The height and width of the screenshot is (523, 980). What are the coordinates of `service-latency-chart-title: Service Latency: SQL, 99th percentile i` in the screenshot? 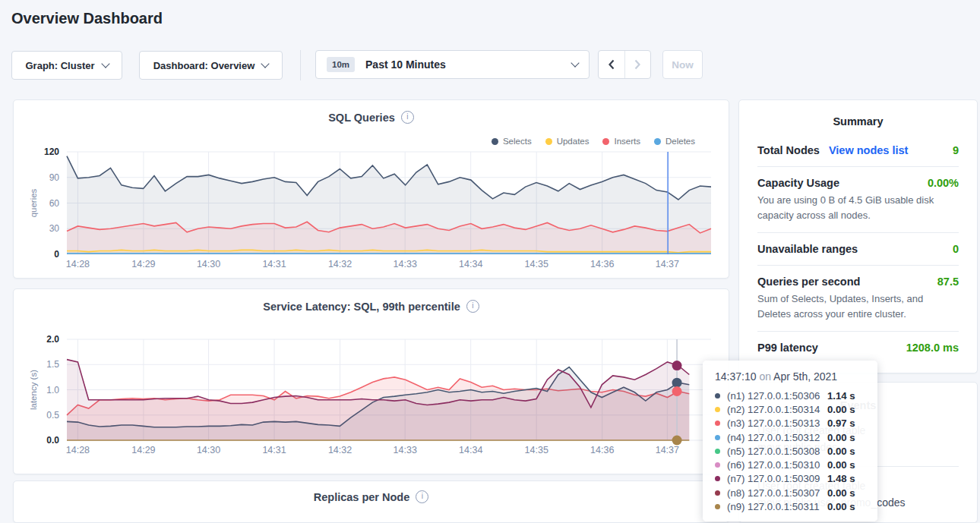 It's located at (371, 307).